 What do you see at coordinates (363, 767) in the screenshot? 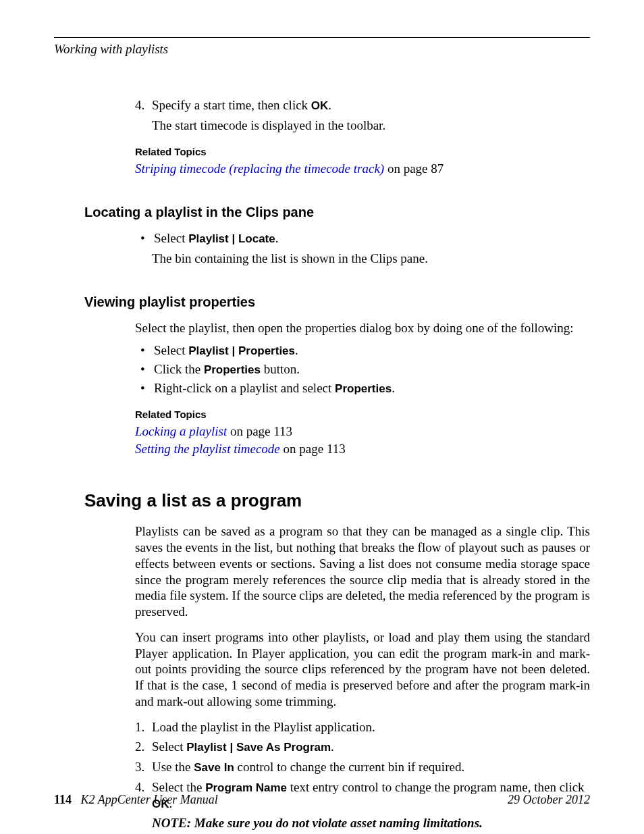
I see `saving-step-3: 3. Use the Save In control to change the…` at bounding box center [363, 767].